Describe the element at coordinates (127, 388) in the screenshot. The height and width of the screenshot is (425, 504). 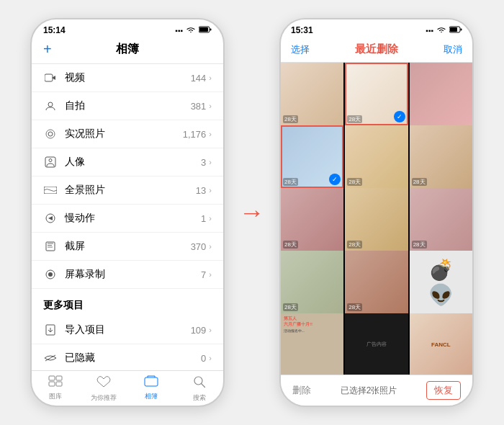
I see `tab-bar-left: 图库 为你推荐 相簿 搜索` at that location.